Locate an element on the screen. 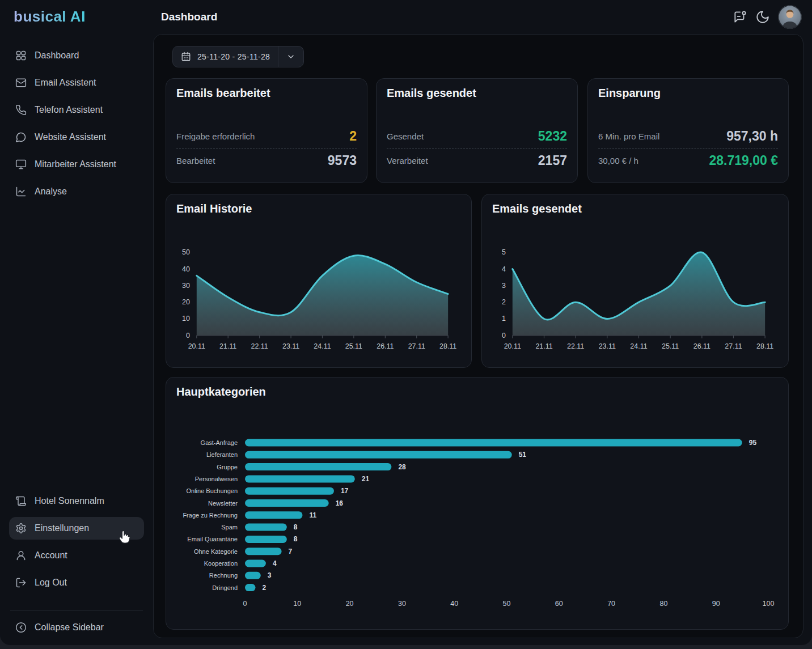 Image resolution: width=812 pixels, height=649 pixels. moon-icon is located at coordinates (763, 17).